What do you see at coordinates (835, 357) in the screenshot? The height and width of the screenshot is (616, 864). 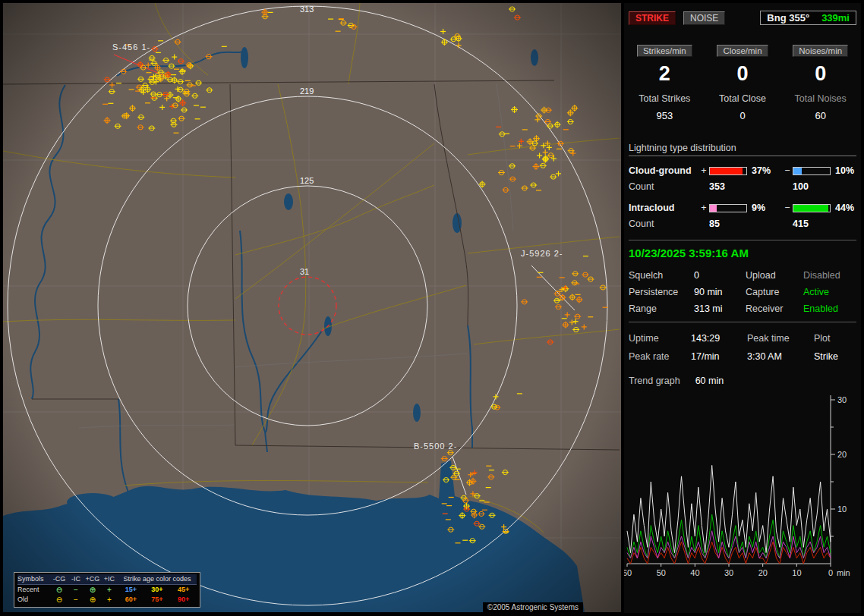 I see `plot-value: Strike` at bounding box center [835, 357].